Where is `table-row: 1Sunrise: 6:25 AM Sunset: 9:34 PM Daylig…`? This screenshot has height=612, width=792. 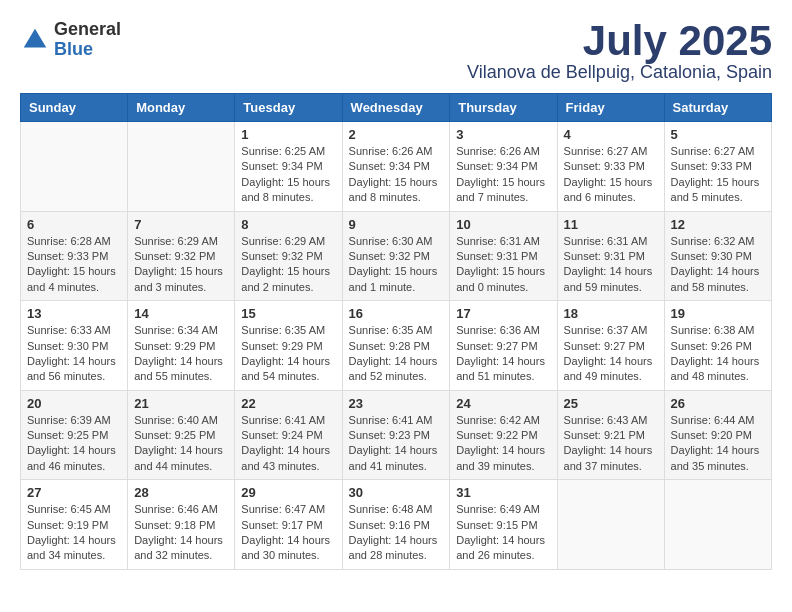 table-row: 1Sunrise: 6:25 AM Sunset: 9:34 PM Daylig… is located at coordinates (288, 167).